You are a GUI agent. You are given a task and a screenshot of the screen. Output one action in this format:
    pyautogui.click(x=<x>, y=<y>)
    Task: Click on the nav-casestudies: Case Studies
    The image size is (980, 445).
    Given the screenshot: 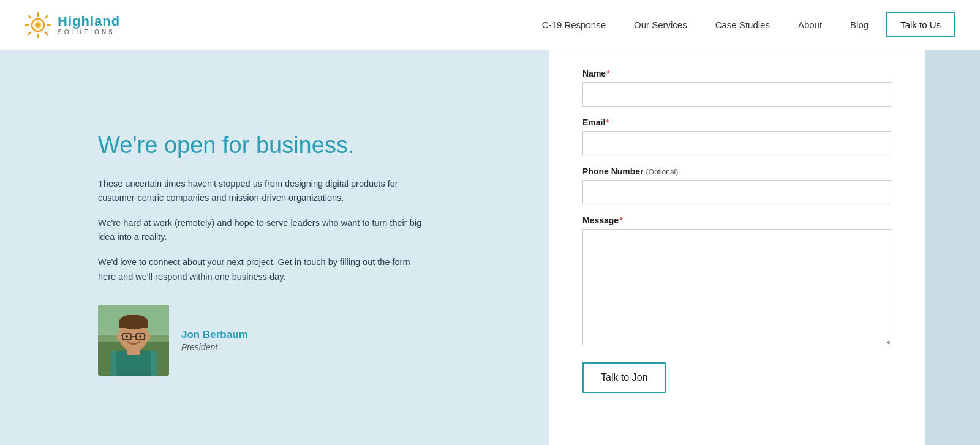 What is the action you would take?
    pyautogui.click(x=742, y=24)
    